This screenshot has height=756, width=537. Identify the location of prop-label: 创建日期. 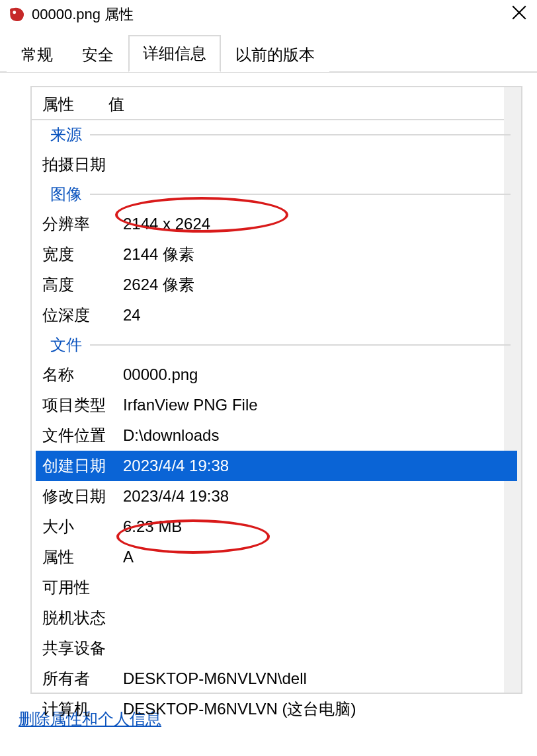
(83, 466).